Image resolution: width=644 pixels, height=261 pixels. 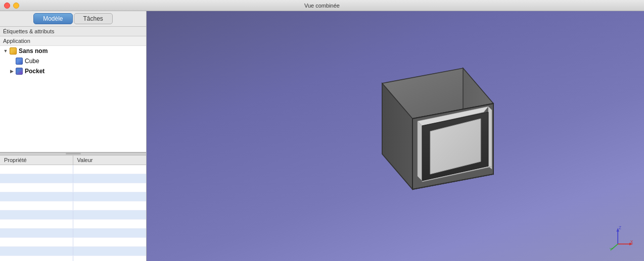 I want to click on doc-icon, so click(x=13, y=51).